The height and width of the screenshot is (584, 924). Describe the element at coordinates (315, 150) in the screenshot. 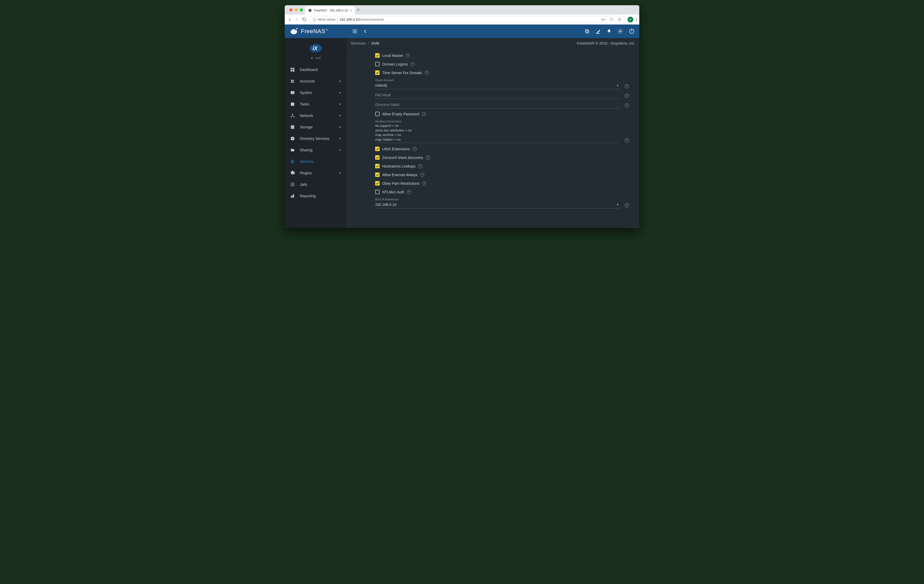

I see `sidebar-item-sharing: Sharing▼` at that location.